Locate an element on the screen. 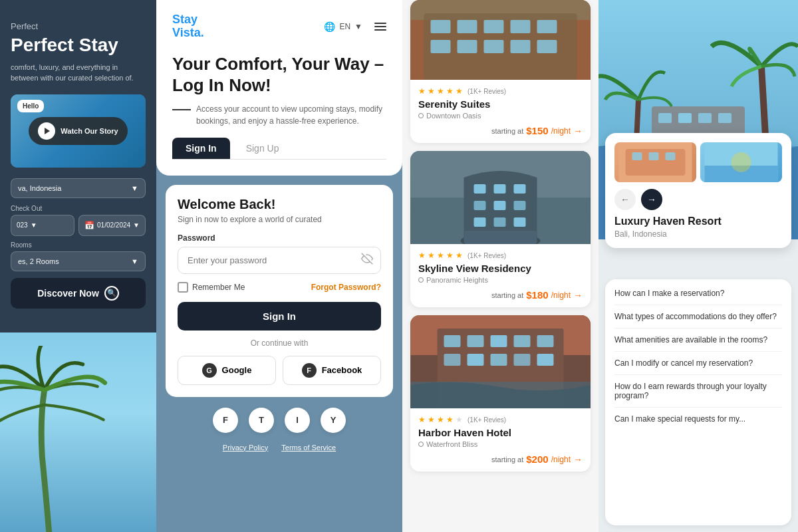 The width and height of the screenshot is (798, 532). hotel-location-serenity: Downtown Oasis is located at coordinates (500, 116).